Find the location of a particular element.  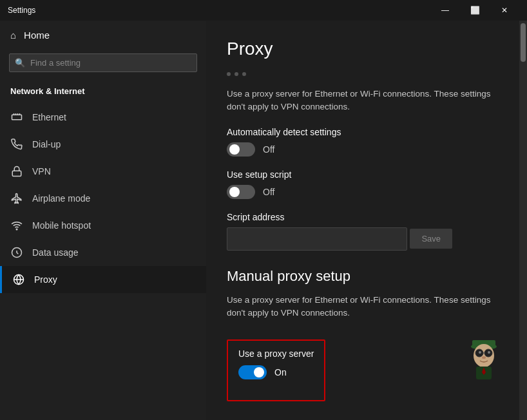

use-proxy-highlight-box: Use a proxy server On is located at coordinates (276, 370).